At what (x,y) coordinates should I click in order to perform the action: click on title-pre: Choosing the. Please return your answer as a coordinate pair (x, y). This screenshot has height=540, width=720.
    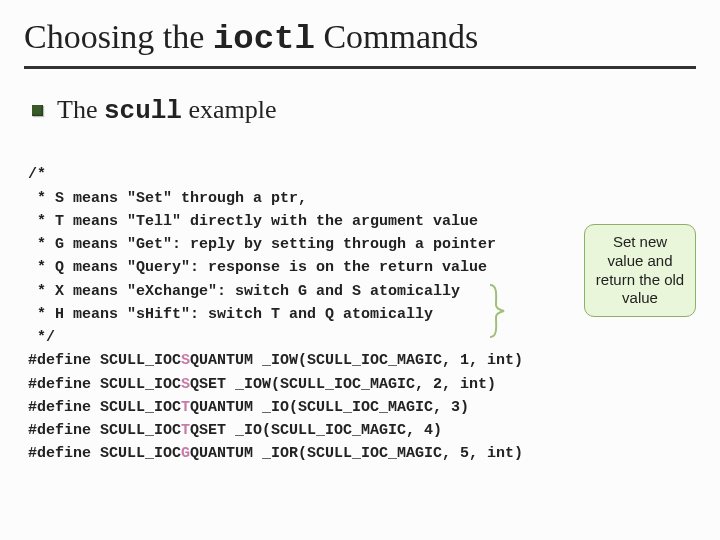
    Looking at the image, I should click on (118, 36).